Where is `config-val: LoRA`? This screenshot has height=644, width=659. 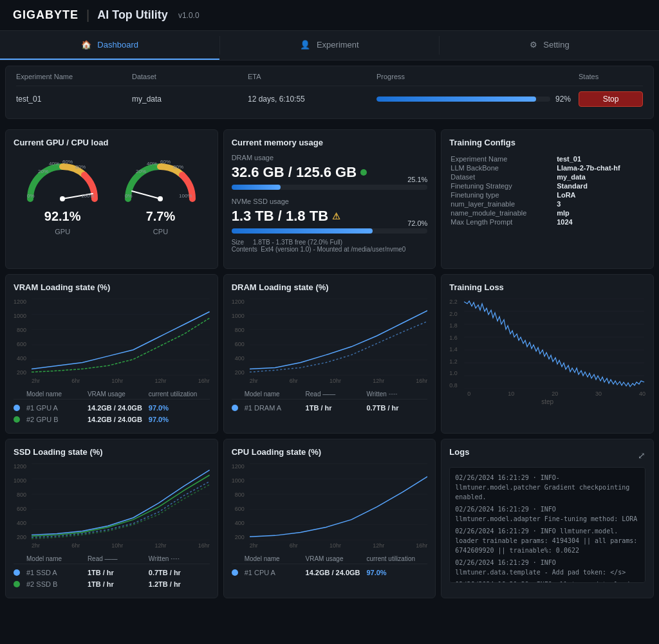 config-val: LoRA is located at coordinates (600, 195).